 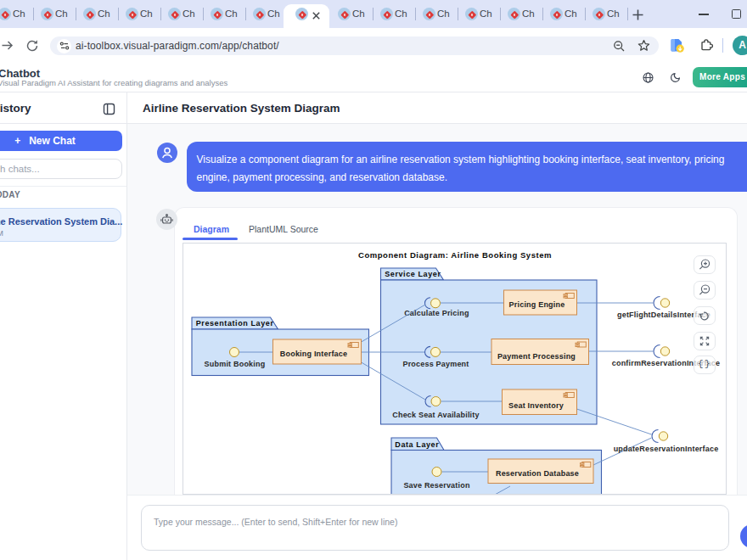 What do you see at coordinates (435, 364) in the screenshot?
I see `svg-text: Process Payment` at bounding box center [435, 364].